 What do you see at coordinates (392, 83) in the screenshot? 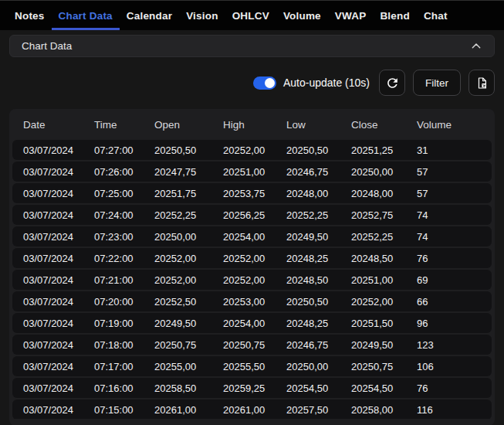
I see `refresh-icon` at bounding box center [392, 83].